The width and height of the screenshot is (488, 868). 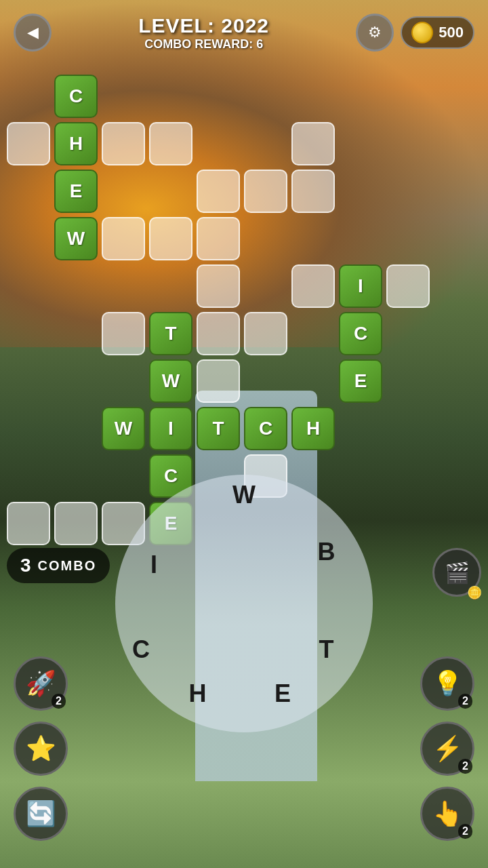 I want to click on wheel-letter-W: W, so click(x=244, y=495).